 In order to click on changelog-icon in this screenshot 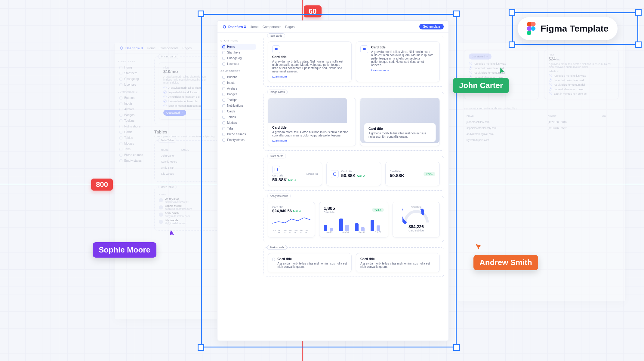, I will do `click(224, 58)`.